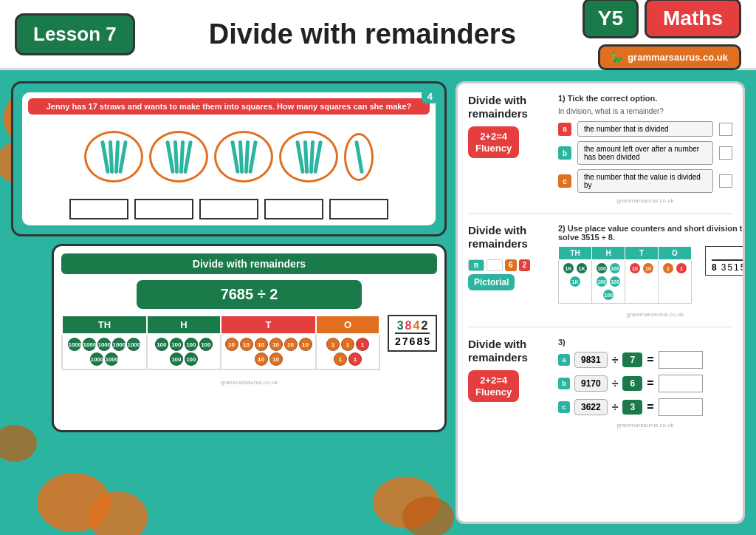  I want to click on page-title: Divide with remainders, so click(362, 34).